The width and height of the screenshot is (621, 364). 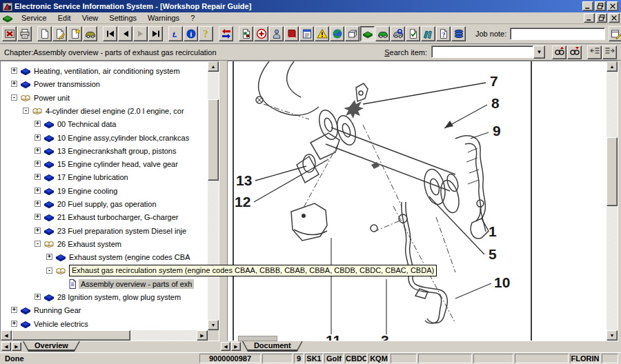 What do you see at coordinates (413, 34) in the screenshot?
I see `checklist-button` at bounding box center [413, 34].